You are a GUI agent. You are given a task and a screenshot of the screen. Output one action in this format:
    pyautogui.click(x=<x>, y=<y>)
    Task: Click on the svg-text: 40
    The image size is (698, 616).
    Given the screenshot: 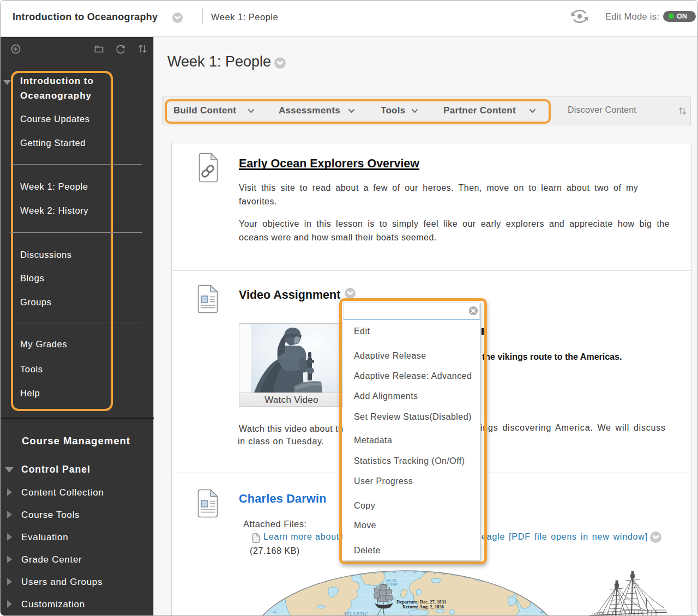 What is the action you would take?
    pyautogui.click(x=275, y=612)
    